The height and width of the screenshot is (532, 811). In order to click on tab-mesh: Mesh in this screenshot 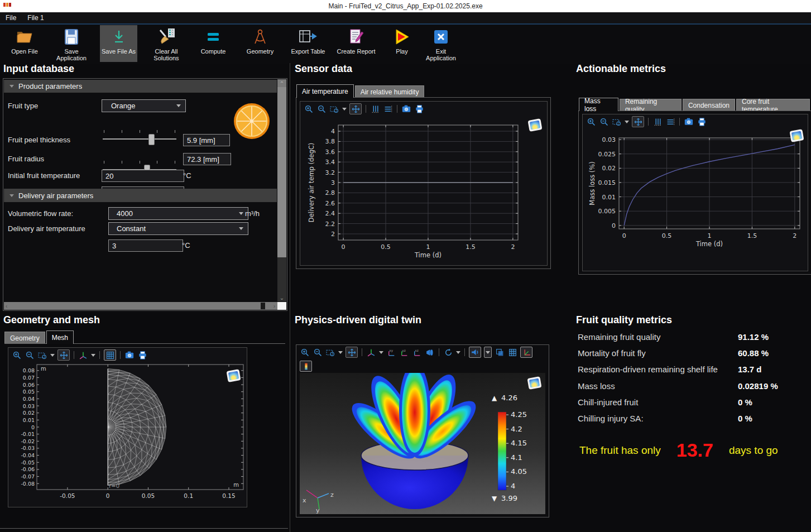, I will do `click(60, 337)`.